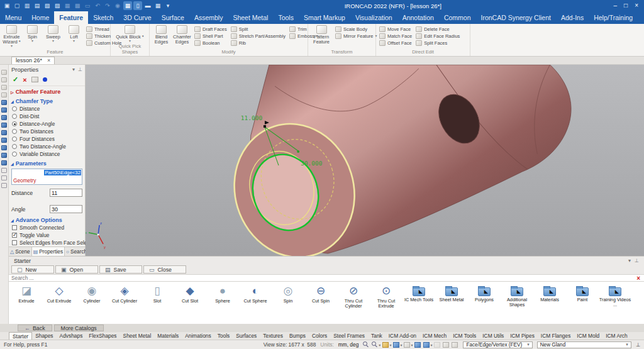  Describe the element at coordinates (47, 177) in the screenshot. I see `geometry-selection-box: Geometry Part50\Edge<32` at that location.